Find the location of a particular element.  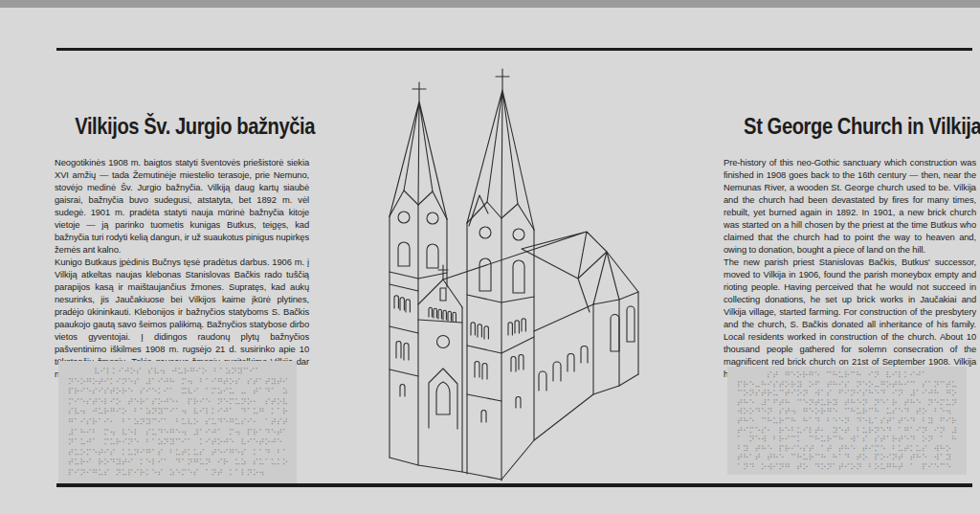

braille-line: ⠁⠝⠙⠀⠕⠺⠊⠝⠛⠀⠞⠕⠀⠙⠕⠝⠁⠞⠊⠕⠝⠀⠃⠕⠥⠛⠓⠞⠀⠁⠀⠏⠊⠑⠉⠑⠀⠕⠋⠀… is located at coordinates (847, 468).